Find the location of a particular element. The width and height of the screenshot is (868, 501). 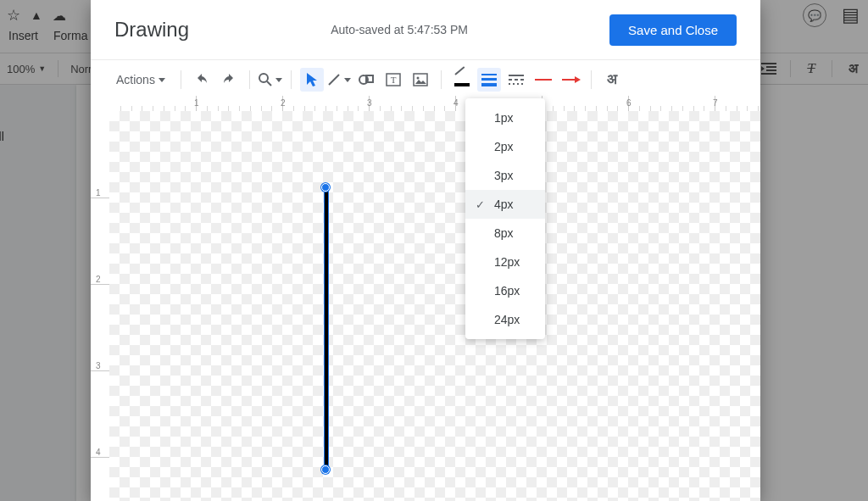

dialog-title: Drawing is located at coordinates (152, 30).